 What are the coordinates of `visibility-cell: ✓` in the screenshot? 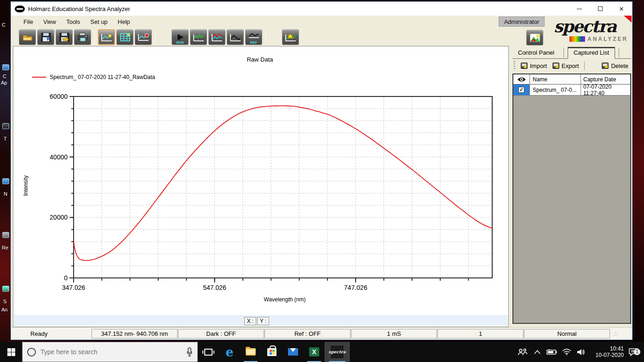 It's located at (522, 90).